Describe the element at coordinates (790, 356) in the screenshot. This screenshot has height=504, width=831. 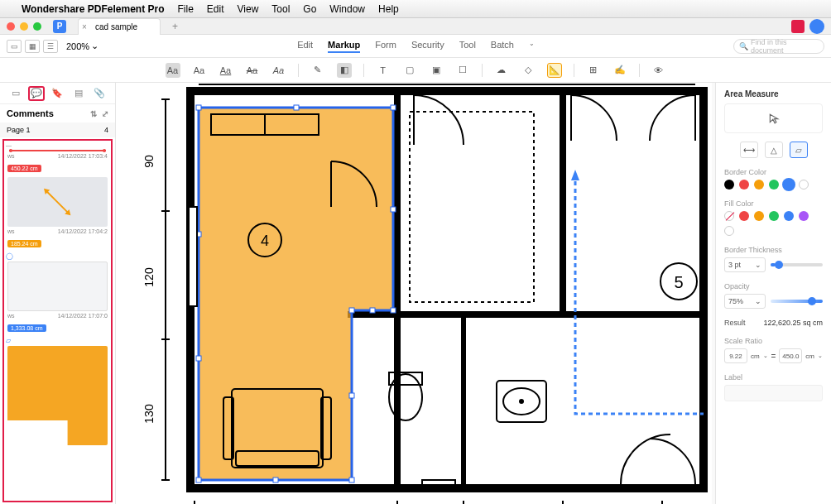
I see `scale-to-input: 450.0` at that location.